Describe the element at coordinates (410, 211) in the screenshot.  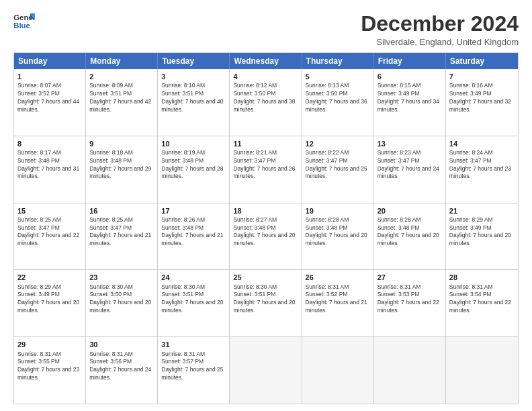
I see `day-number: 20` at that location.